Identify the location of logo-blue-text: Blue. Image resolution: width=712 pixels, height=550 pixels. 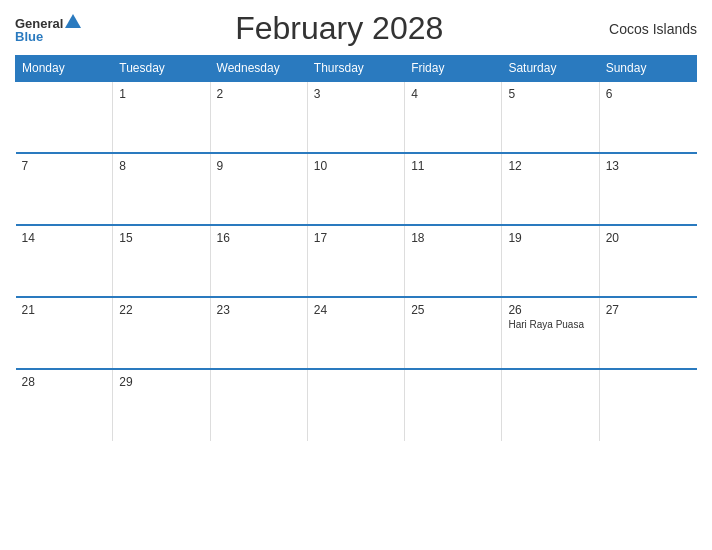
(29, 36).